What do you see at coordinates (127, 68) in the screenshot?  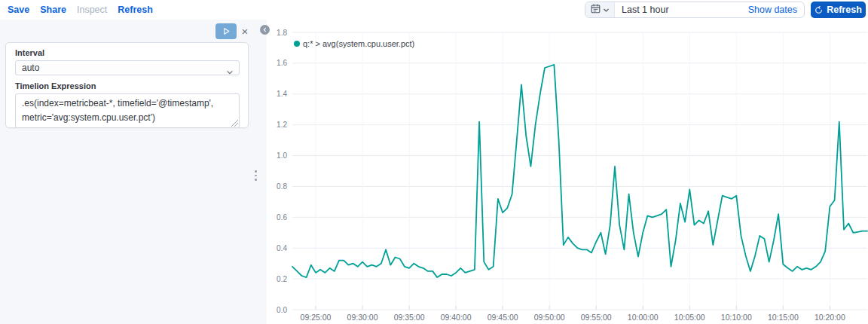 I see `interval-select: auto` at bounding box center [127, 68].